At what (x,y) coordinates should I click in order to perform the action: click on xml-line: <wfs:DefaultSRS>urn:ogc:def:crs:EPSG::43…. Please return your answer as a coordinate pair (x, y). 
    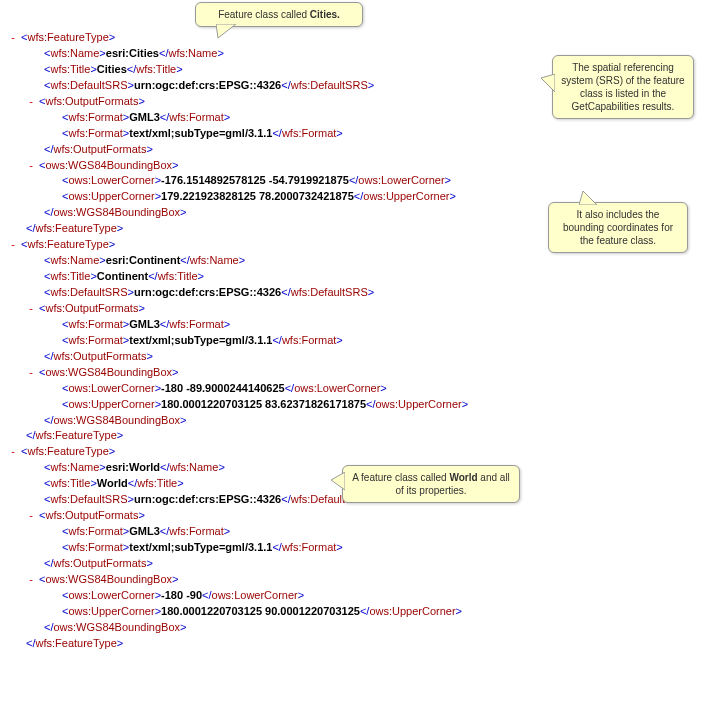
    Looking at the image, I should click on (359, 293).